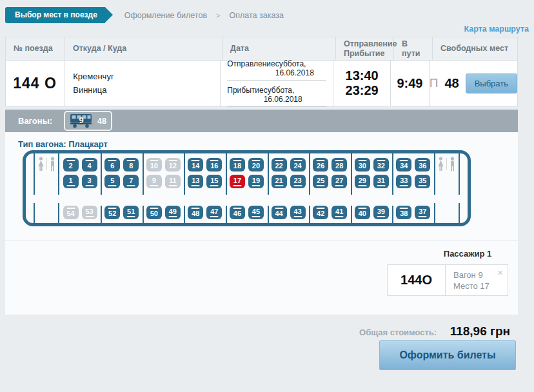 The width and height of the screenshot is (534, 392). What do you see at coordinates (473, 83) in the screenshot?
I see `free-seats-cell: П 48 Выбрать` at bounding box center [473, 83].